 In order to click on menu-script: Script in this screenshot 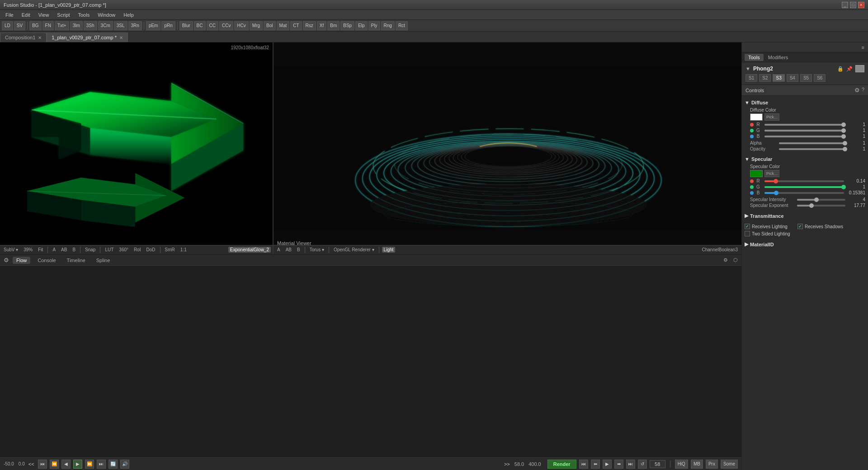, I will do `click(63, 15)`.